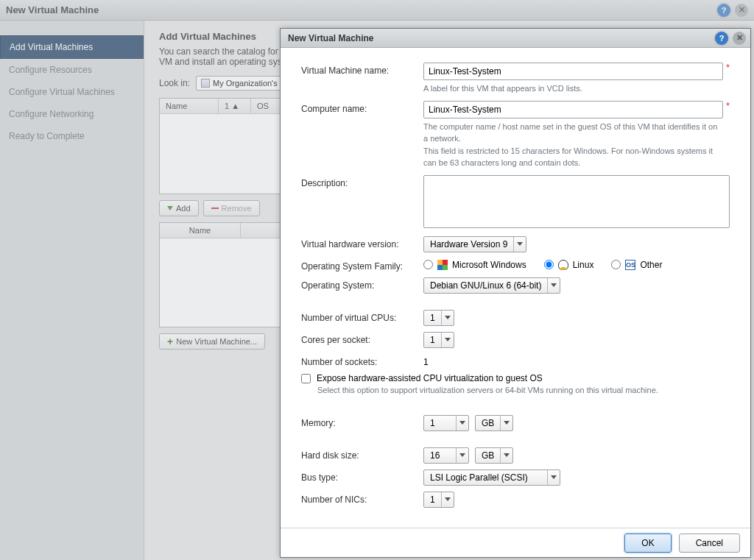 The width and height of the screenshot is (754, 560). Describe the element at coordinates (573, 88) in the screenshot. I see `vm-name-hint: A label for this VM that appears in VCD …` at that location.